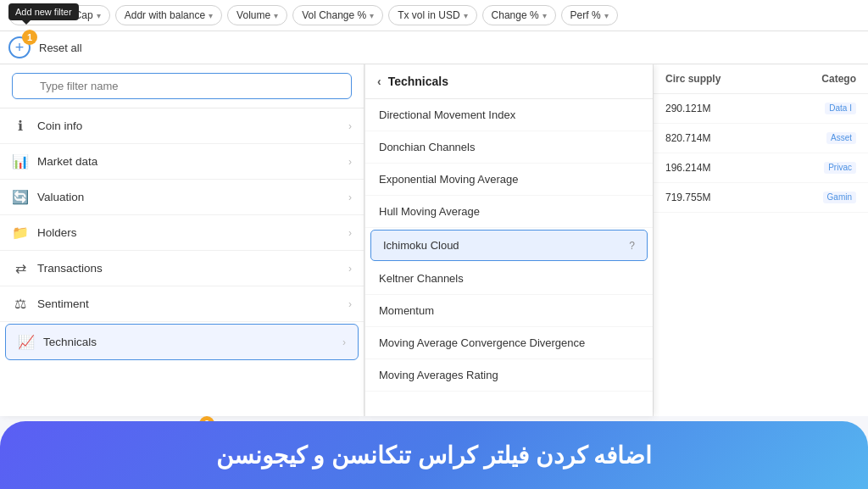 This screenshot has height=489, width=868. What do you see at coordinates (434, 456) in the screenshot?
I see `banner-text: اضافه کردن فیلتر کراس تنکانسن و کیجونسن` at bounding box center [434, 456].